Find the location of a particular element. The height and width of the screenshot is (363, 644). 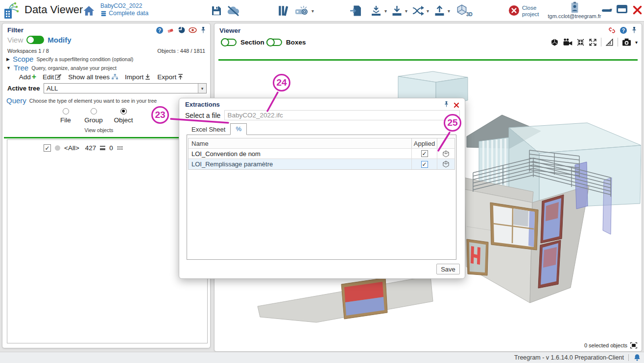

eye-icon is located at coordinates (193, 30).